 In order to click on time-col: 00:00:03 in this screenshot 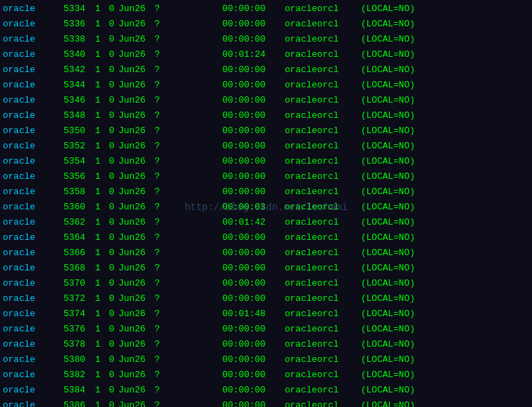, I will do `click(254, 207)`.